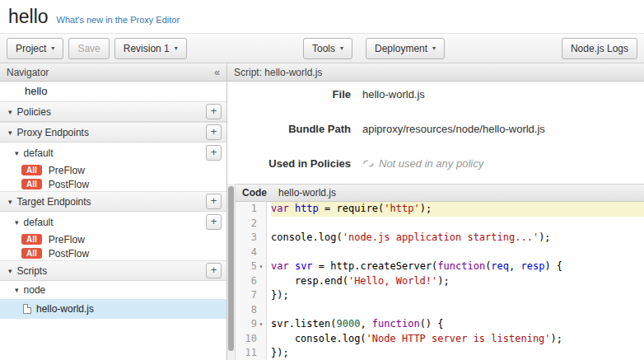 This screenshot has width=644, height=360. Describe the element at coordinates (69, 185) in the screenshot. I see `proxy-postflow-label: PostFlow` at that location.